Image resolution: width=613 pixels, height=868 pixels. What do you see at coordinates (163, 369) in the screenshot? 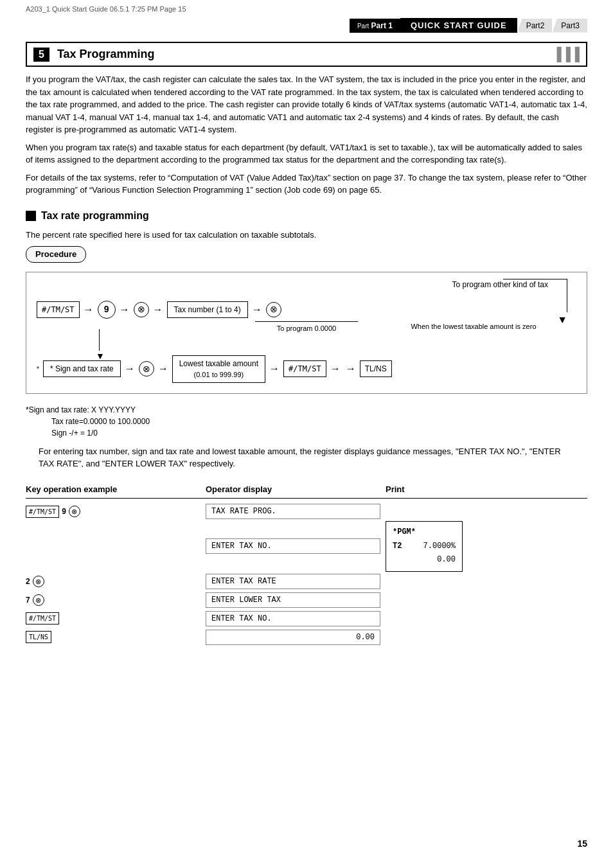
I see `arrow6: →` at bounding box center [163, 369].